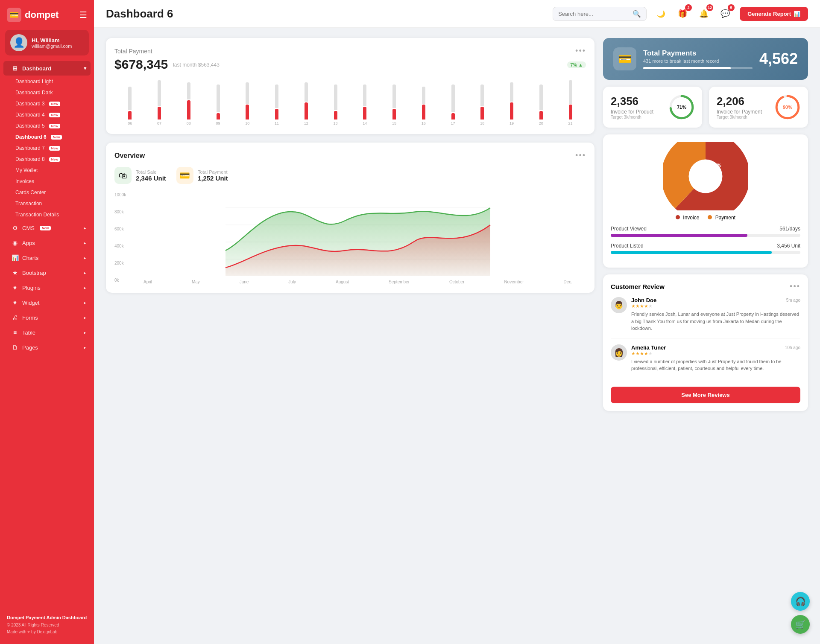  What do you see at coordinates (189, 123) in the screenshot?
I see `bar-x-label: 08` at bounding box center [189, 123].